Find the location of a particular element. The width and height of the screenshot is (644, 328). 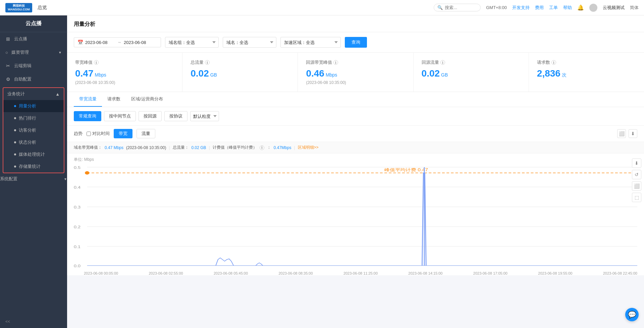

btn-traffic-tab: 流量 is located at coordinates (146, 134).